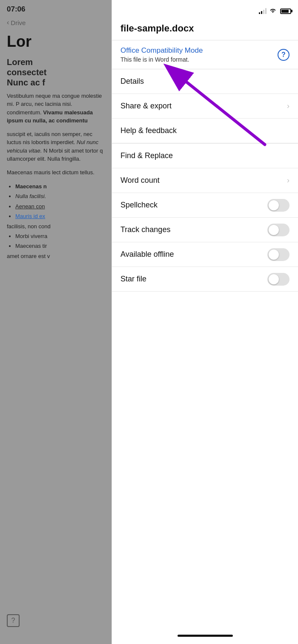  I want to click on bullet-item: Aenean con, so click(60, 207).